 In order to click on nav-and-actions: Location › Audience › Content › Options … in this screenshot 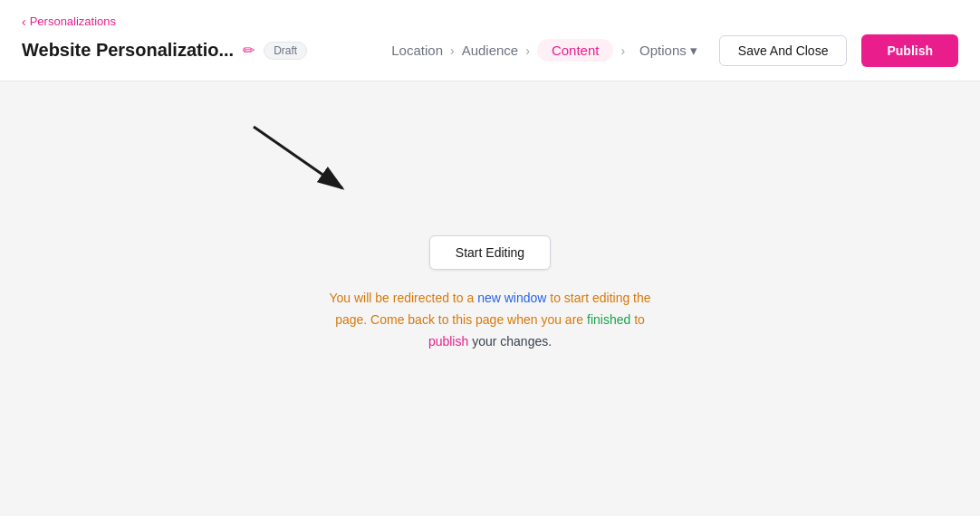, I will do `click(675, 51)`.